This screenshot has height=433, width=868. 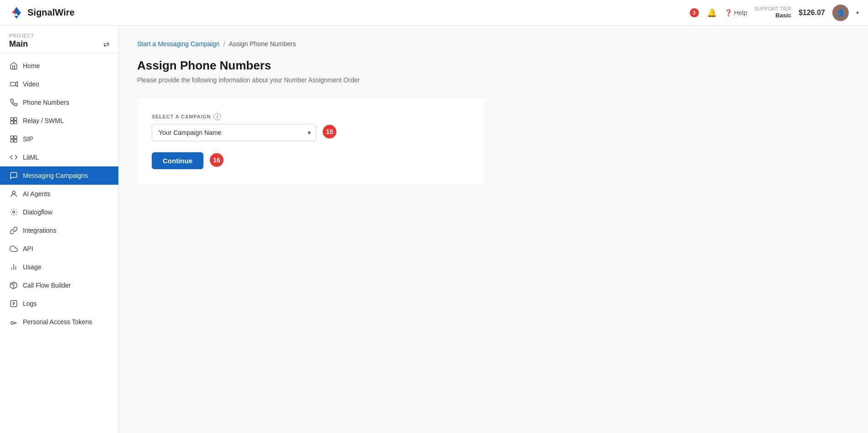 I want to click on page-title: Assign Phone Numbers, so click(x=494, y=66).